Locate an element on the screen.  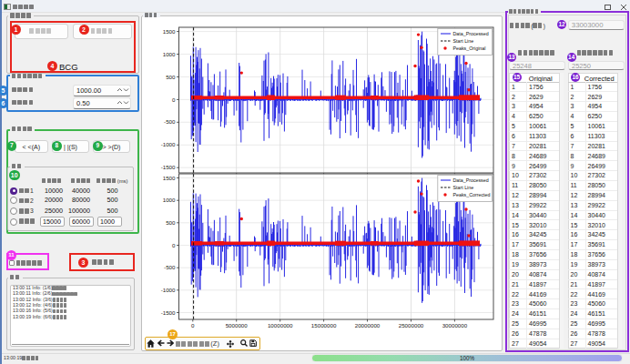
svg-text: 5000000 is located at coordinates (237, 326).